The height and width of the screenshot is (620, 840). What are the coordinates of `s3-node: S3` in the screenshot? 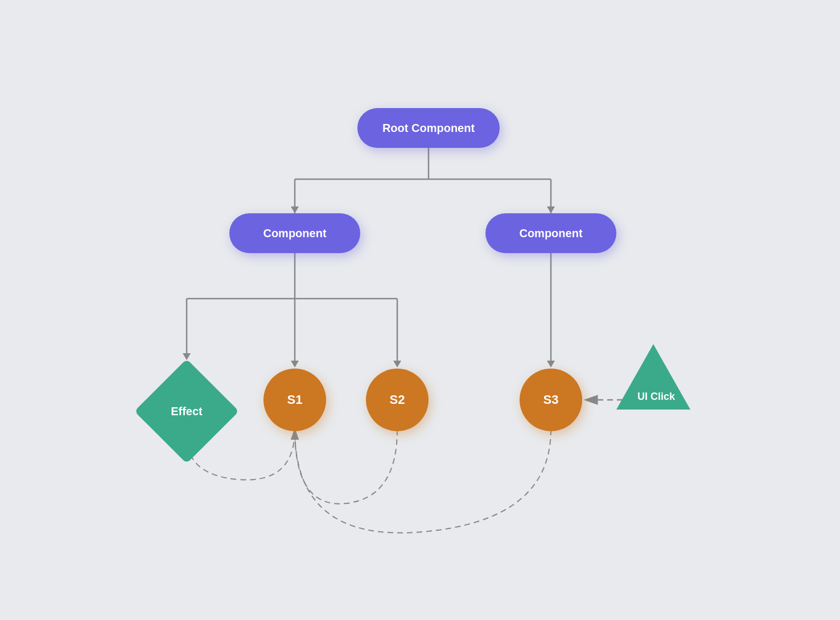 It's located at (551, 400).